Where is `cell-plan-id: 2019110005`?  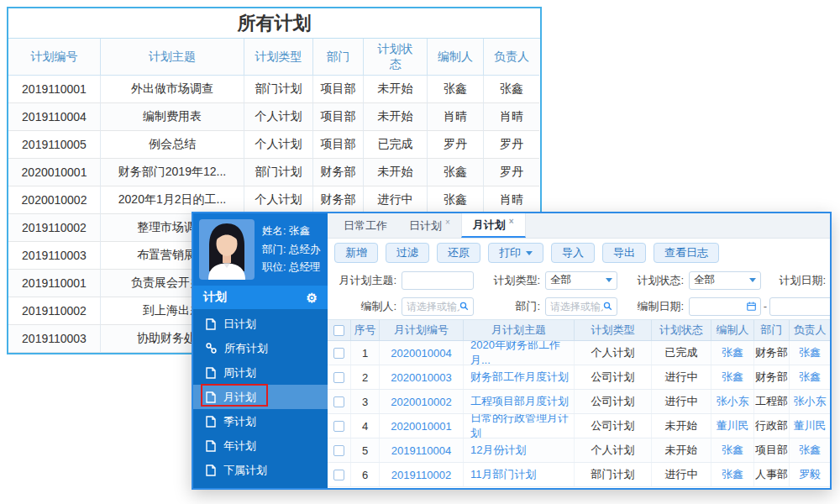
cell-plan-id: 2019110005 is located at coordinates (55, 144).